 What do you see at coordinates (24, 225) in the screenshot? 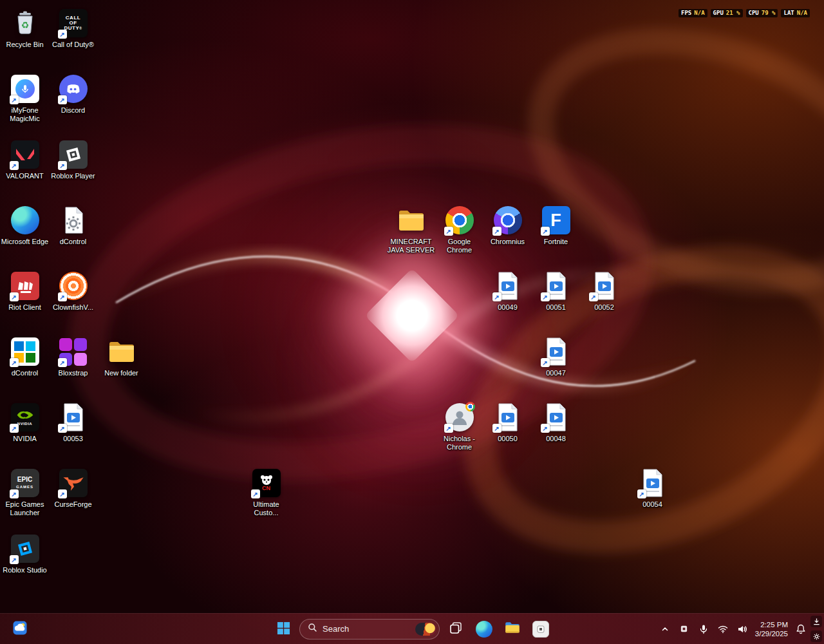
I see `desktop-icon-microsoft-edge: Microsoft Edge` at bounding box center [24, 225].